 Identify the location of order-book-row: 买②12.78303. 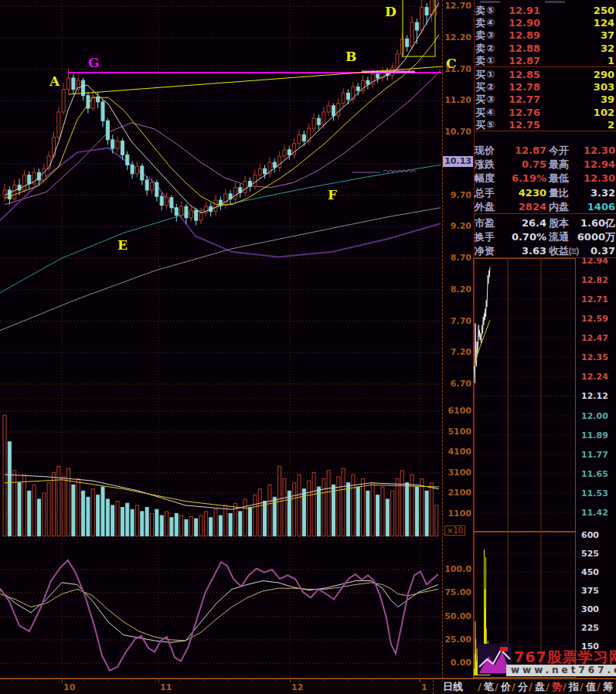
(545, 87).